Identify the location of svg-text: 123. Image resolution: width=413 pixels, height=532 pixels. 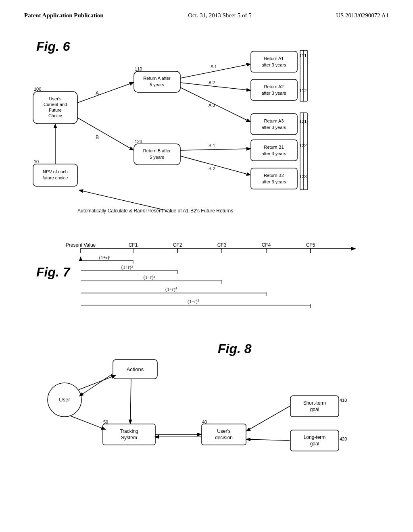
(303, 177).